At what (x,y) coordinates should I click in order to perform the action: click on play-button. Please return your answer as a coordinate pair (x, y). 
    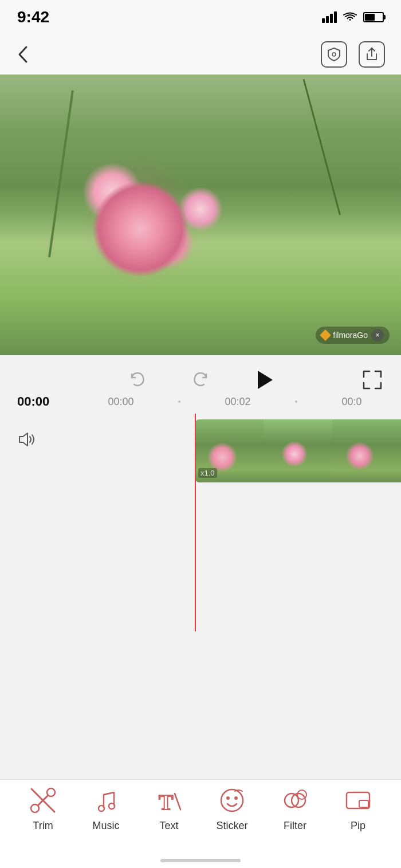
    Looking at the image, I should click on (264, 380).